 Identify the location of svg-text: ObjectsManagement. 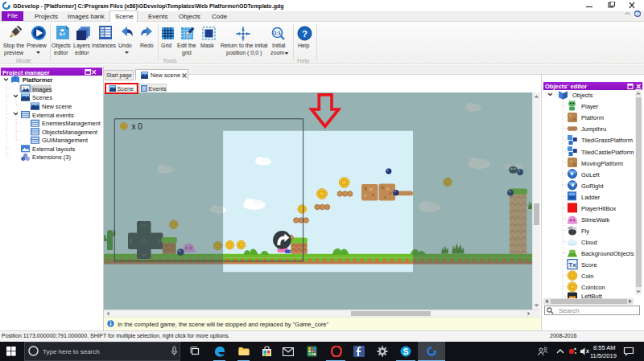
(70, 132).